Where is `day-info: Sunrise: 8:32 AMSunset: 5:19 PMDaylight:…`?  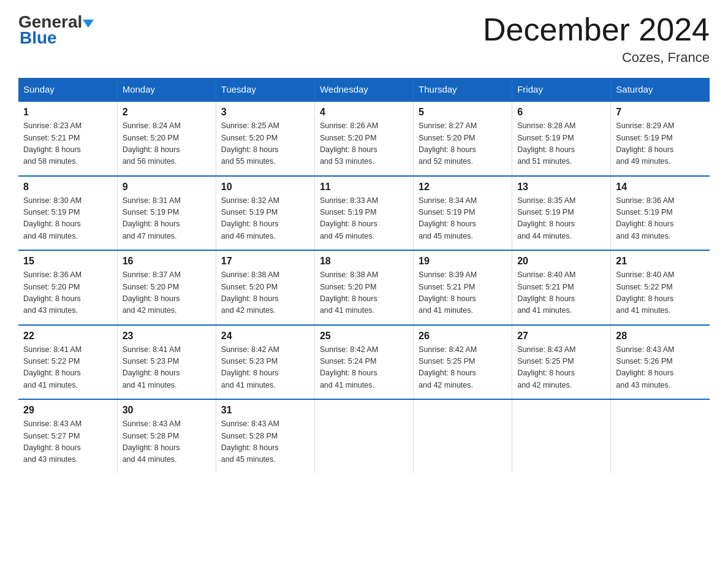
day-info: Sunrise: 8:32 AMSunset: 5:19 PMDaylight:… is located at coordinates (265, 219).